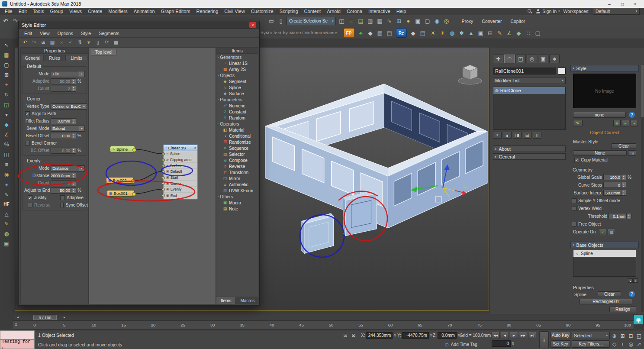  I want to click on item-note: ▤Note, so click(237, 209).